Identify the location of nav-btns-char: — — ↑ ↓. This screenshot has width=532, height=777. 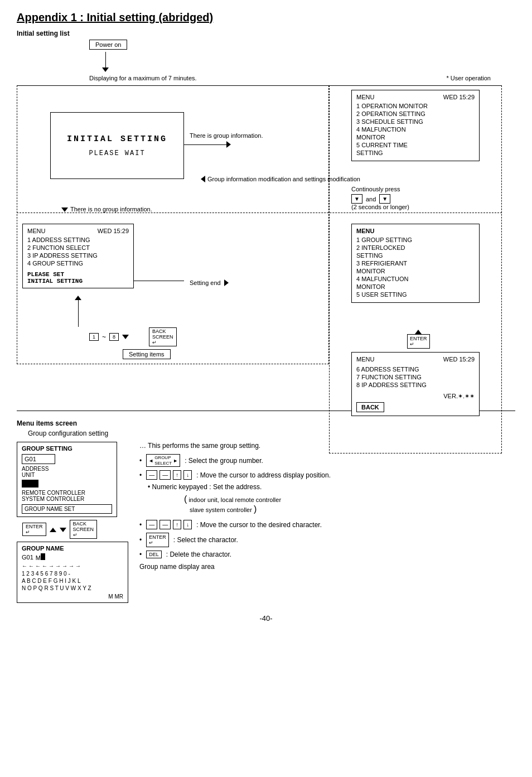
(169, 524).